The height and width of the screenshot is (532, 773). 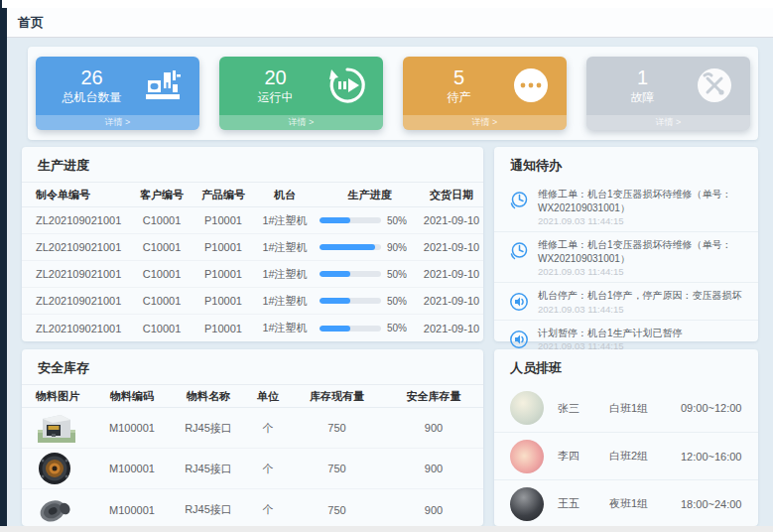 What do you see at coordinates (58, 510) in the screenshot?
I see `cone-speaker-photo` at bounding box center [58, 510].